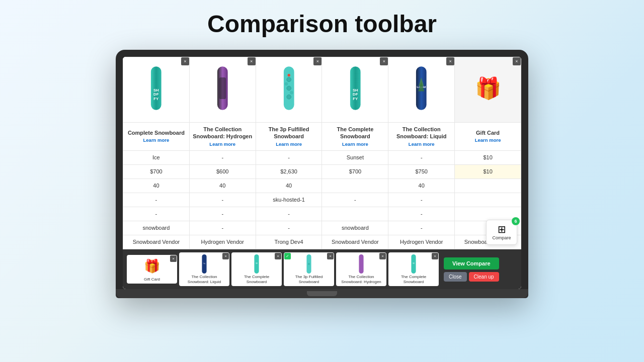 The width and height of the screenshot is (644, 362). What do you see at coordinates (502, 232) in the screenshot?
I see `compare-widget: 6 ⊞ Compare` at bounding box center [502, 232].